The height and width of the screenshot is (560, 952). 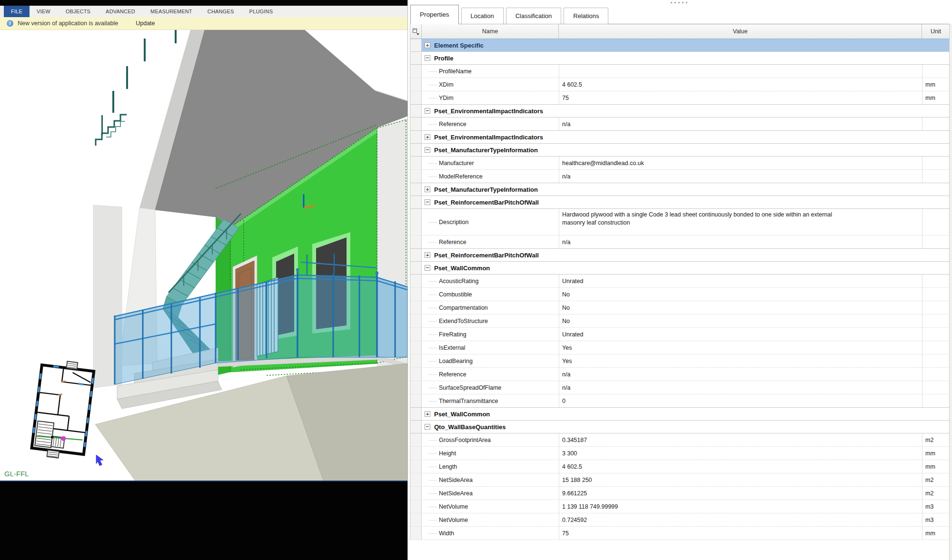 What do you see at coordinates (120, 11) in the screenshot?
I see `menu-item-advanced: ADVANCED` at bounding box center [120, 11].